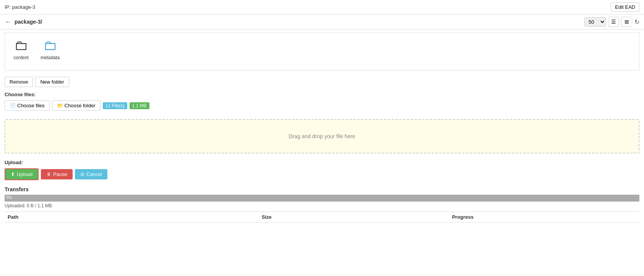 The image size is (644, 276). I want to click on grid-view-button: ⊞, so click(627, 22).